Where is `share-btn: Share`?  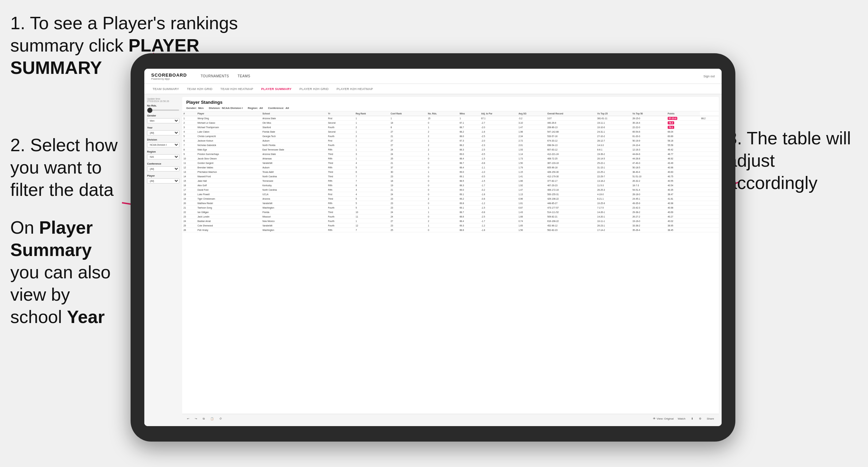
share-btn: Share is located at coordinates (711, 419).